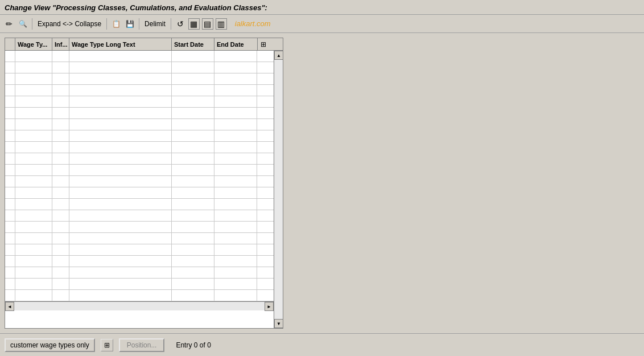 The width and height of the screenshot is (644, 356). I want to click on table-view-3-icon: ▥, so click(221, 24).